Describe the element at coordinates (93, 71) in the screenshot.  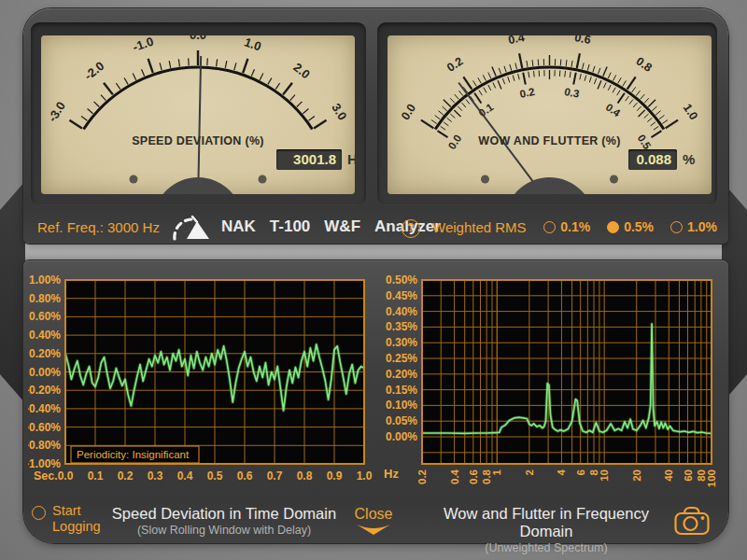
I see `scale-label: -2.0` at that location.